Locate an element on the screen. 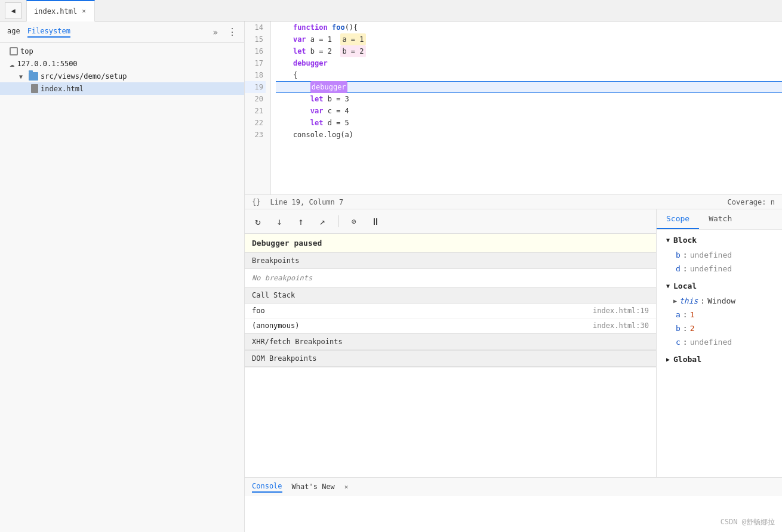 The height and width of the screenshot is (532, 782). code-line-20: let b = 3 is located at coordinates (529, 99).